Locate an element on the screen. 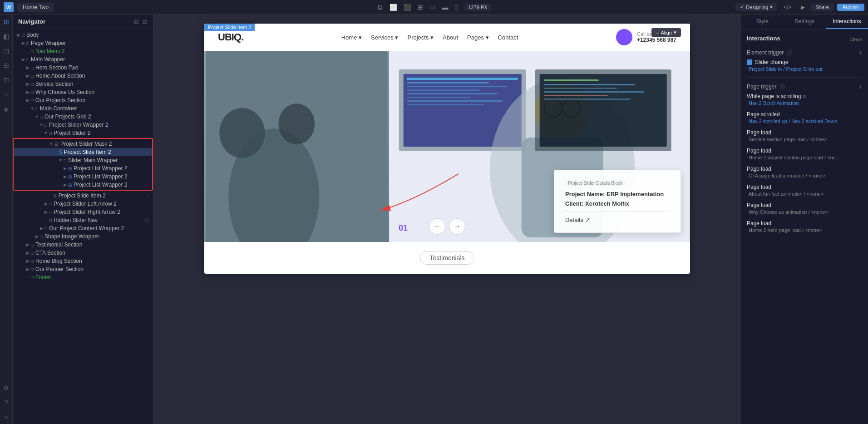  tree-item-main-container: ▼ □ Main Container is located at coordinates (83, 108).